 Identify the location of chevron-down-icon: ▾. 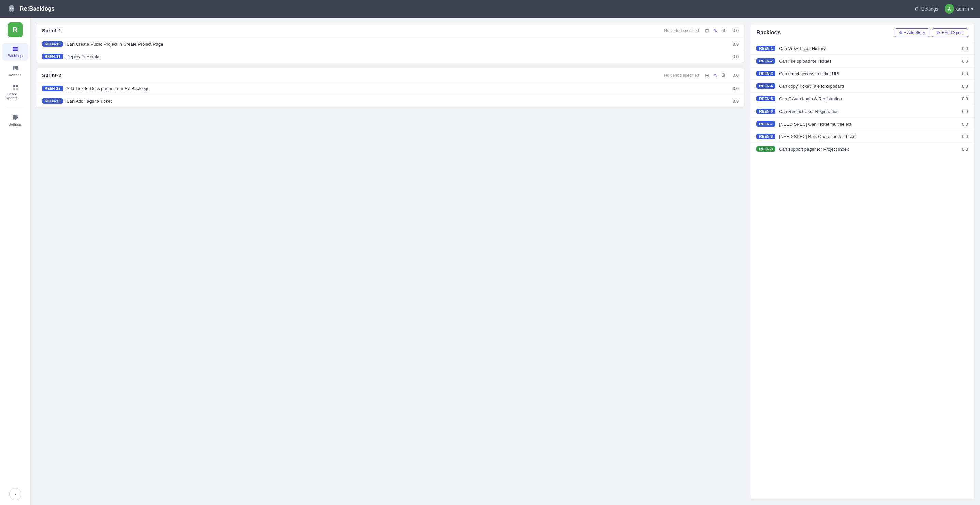
(972, 9).